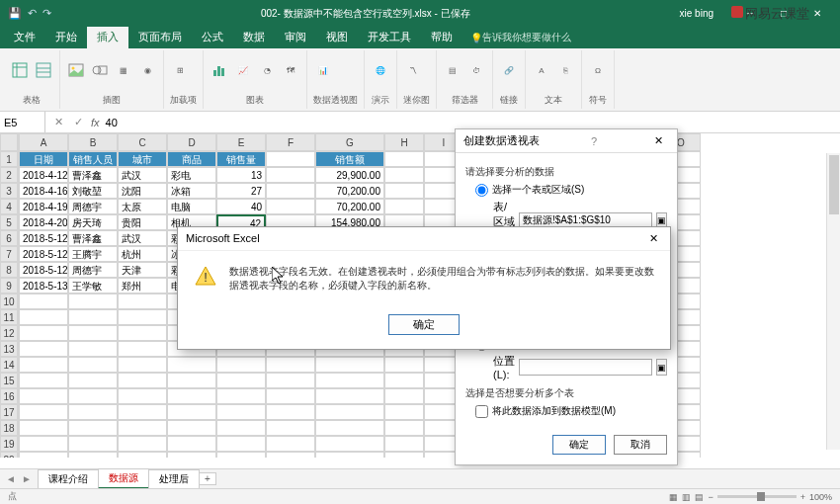 Image resolution: width=840 pixels, height=504 pixels. I want to click on cell: 销售人员, so click(93, 159).